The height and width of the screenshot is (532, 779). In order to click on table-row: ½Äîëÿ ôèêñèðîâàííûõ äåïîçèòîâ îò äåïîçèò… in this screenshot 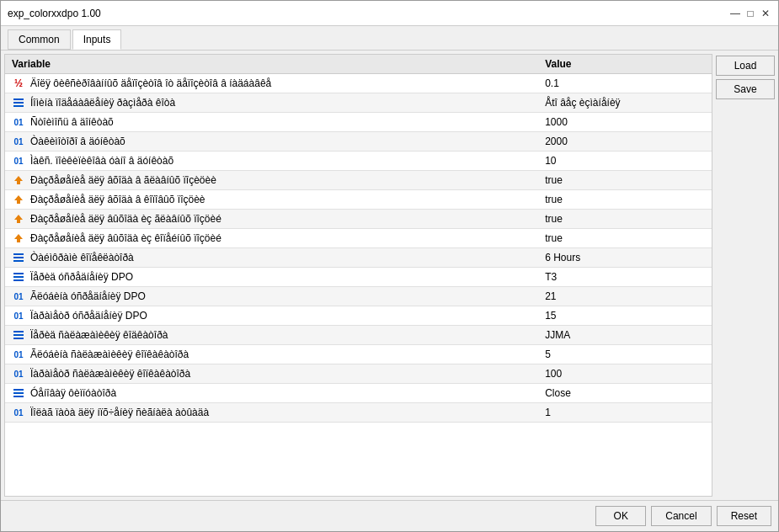, I will do `click(359, 84)`.